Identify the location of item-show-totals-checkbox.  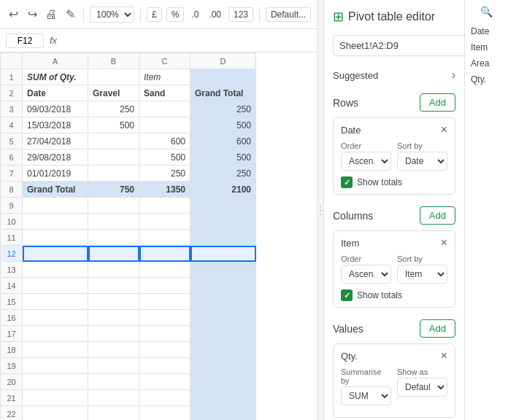
(347, 295).